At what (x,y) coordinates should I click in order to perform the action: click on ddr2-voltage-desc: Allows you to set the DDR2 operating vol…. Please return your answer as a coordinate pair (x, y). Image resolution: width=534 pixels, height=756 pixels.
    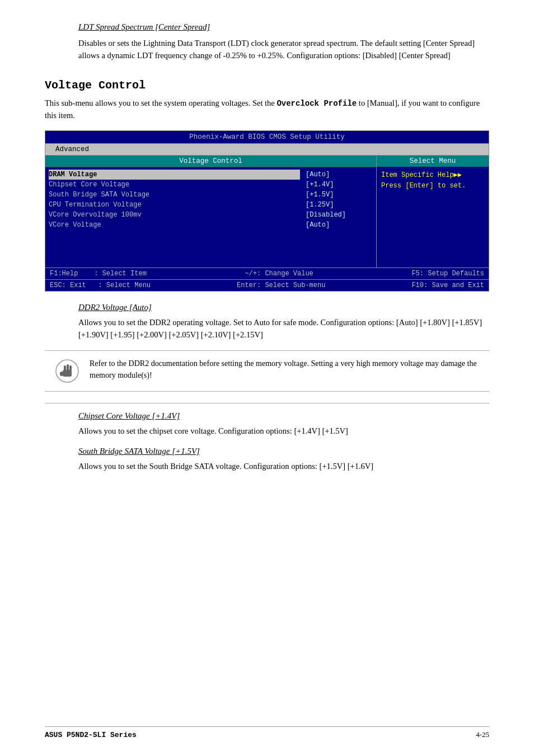
    Looking at the image, I should click on (284, 329).